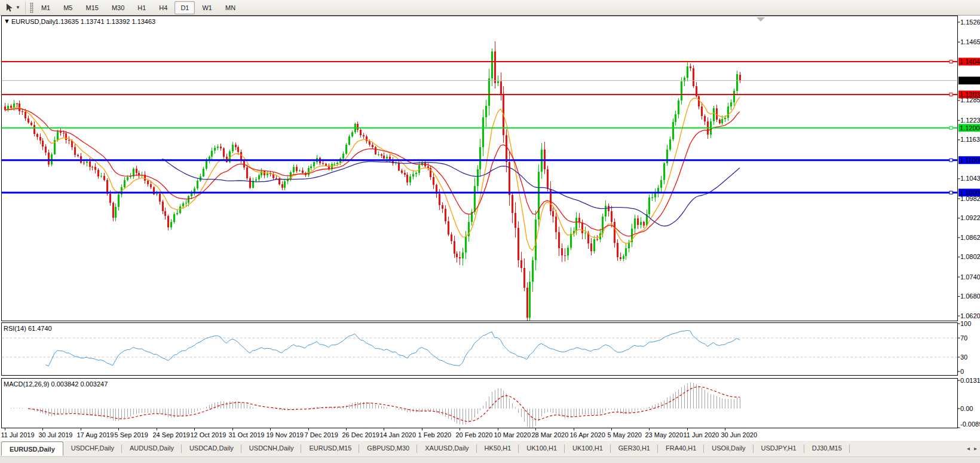 The image size is (980, 463). I want to click on top-toolbar: ▼ M1M5M15M30H1H4D1W1MN, so click(490, 8).